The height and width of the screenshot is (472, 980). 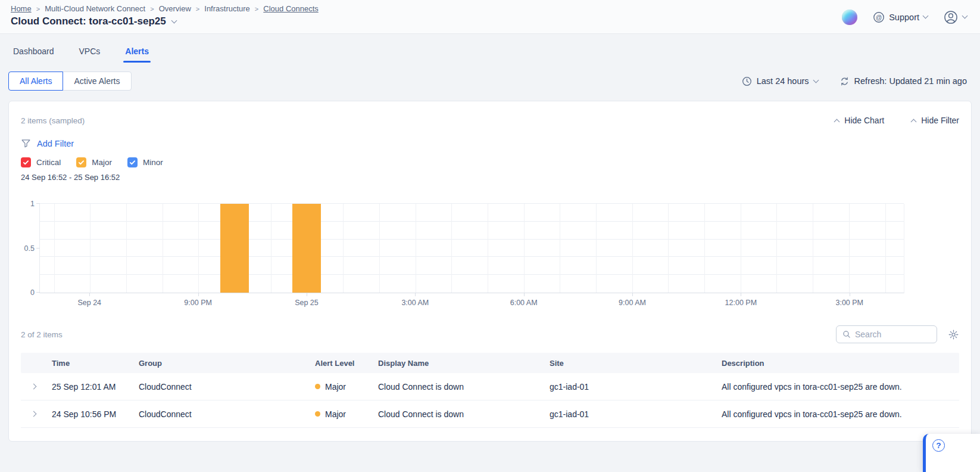 What do you see at coordinates (90, 55) in the screenshot?
I see `tab-vpcs: VPCs` at bounding box center [90, 55].